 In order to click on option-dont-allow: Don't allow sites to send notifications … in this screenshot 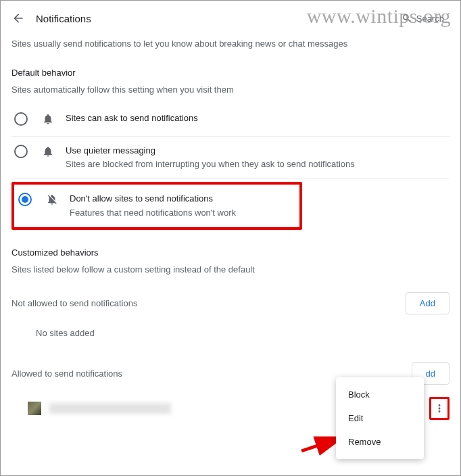, I will do `click(157, 206)`.